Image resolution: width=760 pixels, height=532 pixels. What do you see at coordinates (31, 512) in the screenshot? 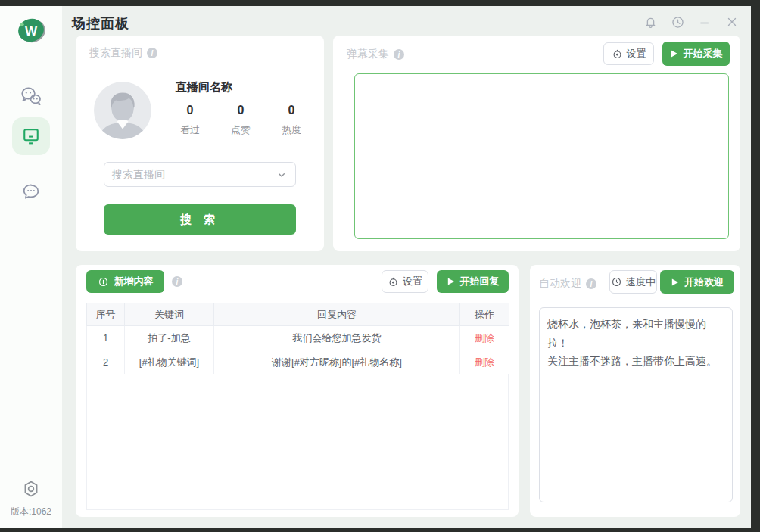
I see `version-label: 版本:1062` at bounding box center [31, 512].